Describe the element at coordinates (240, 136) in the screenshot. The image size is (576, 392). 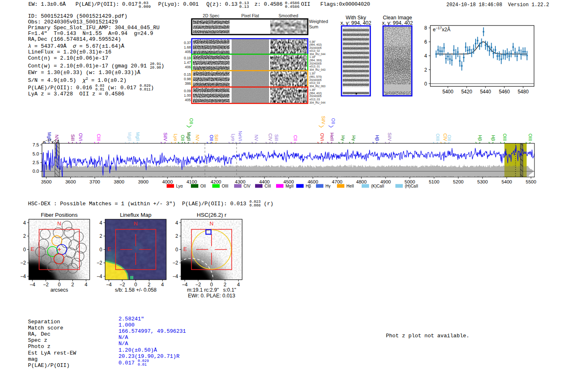
I see `svg-text: NeVI` at that location.